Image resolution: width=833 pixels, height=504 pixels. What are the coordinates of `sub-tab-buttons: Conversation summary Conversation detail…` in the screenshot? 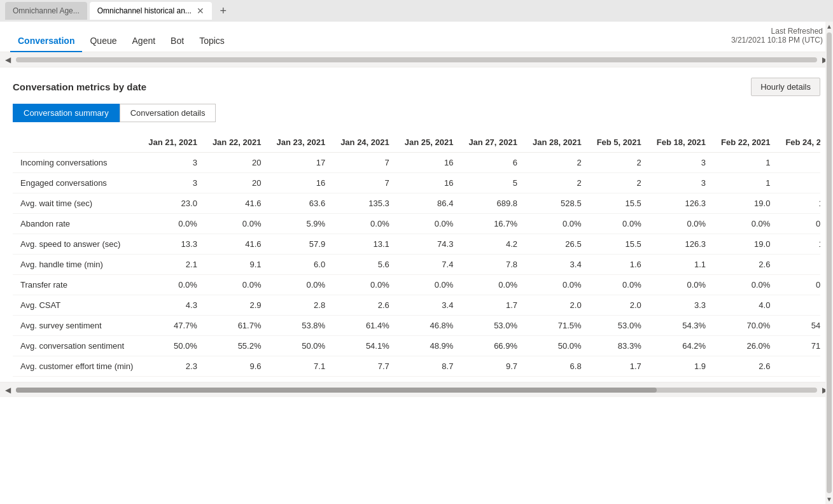 It's located at (416, 113).